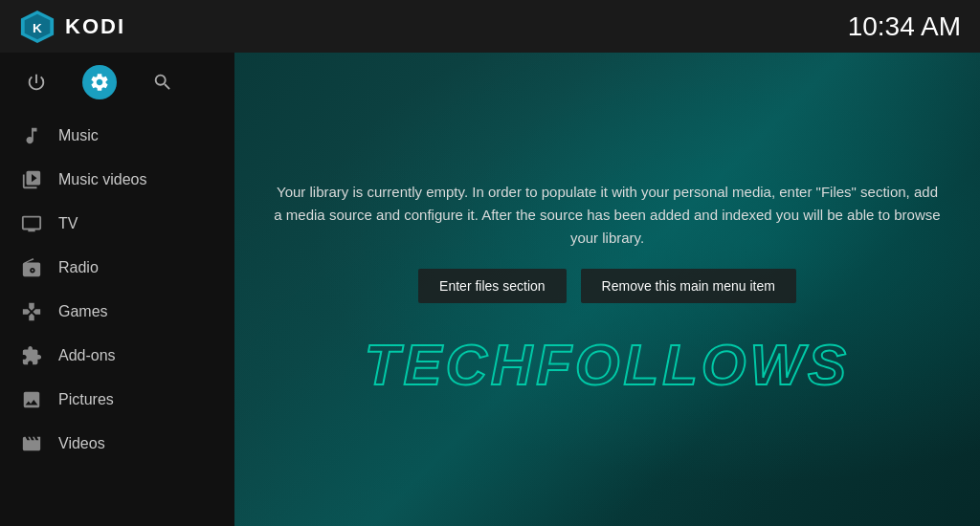 This screenshot has width=980, height=526. Describe the element at coordinates (607, 286) in the screenshot. I see `action-buttons: Enter files section Remove this main men…` at that location.